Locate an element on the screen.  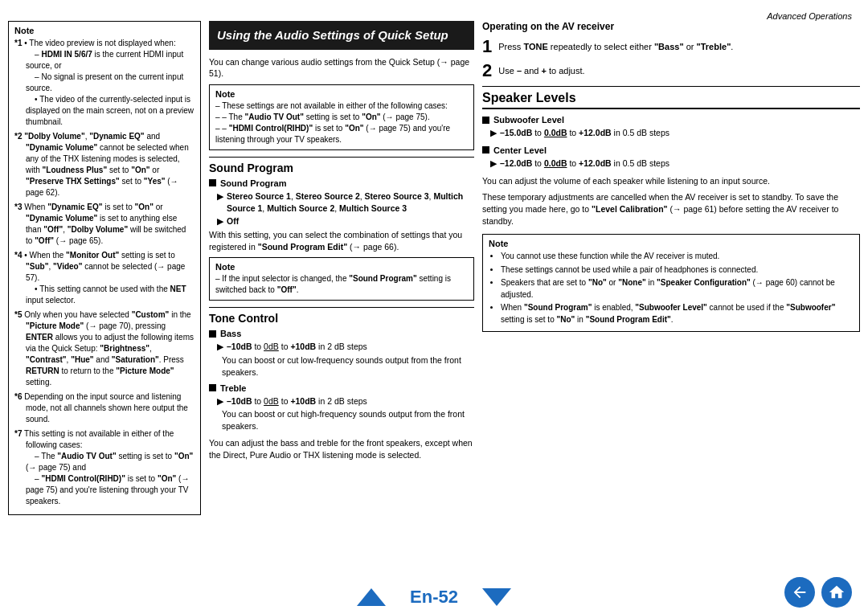
back-icon is located at coordinates (800, 592).